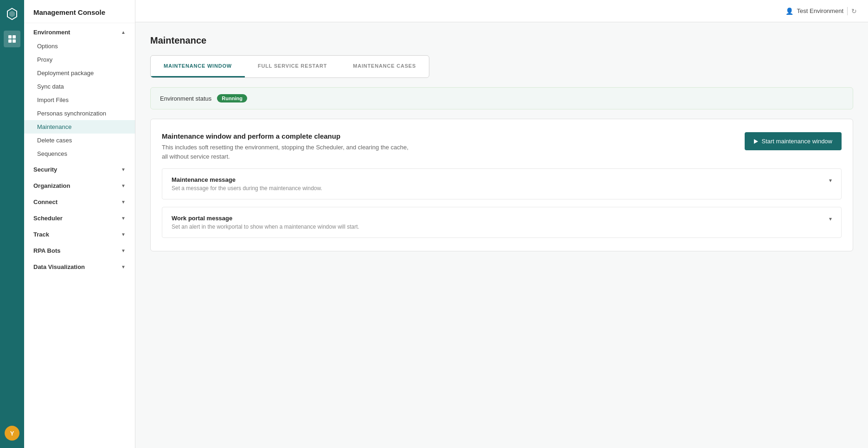 The width and height of the screenshot is (868, 448). Describe the element at coordinates (285, 147) in the screenshot. I see `card-content: Maintenance window and perform a complet…` at that location.